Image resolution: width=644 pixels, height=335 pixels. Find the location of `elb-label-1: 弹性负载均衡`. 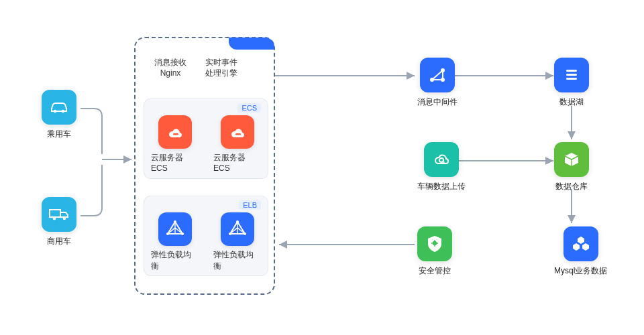

elb-label-1: 弹性负载均衡 is located at coordinates (174, 261).